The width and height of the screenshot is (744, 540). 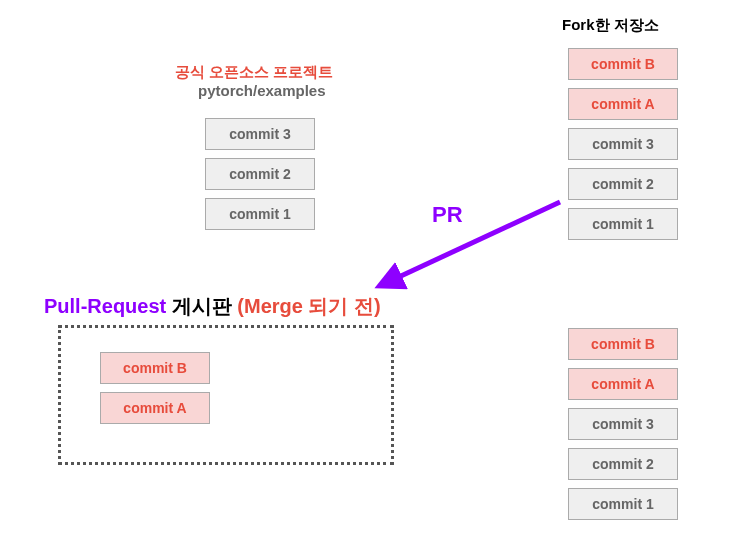 I want to click on official-project-title: 공식 오픈소스 프로젝트, so click(x=254, y=72).